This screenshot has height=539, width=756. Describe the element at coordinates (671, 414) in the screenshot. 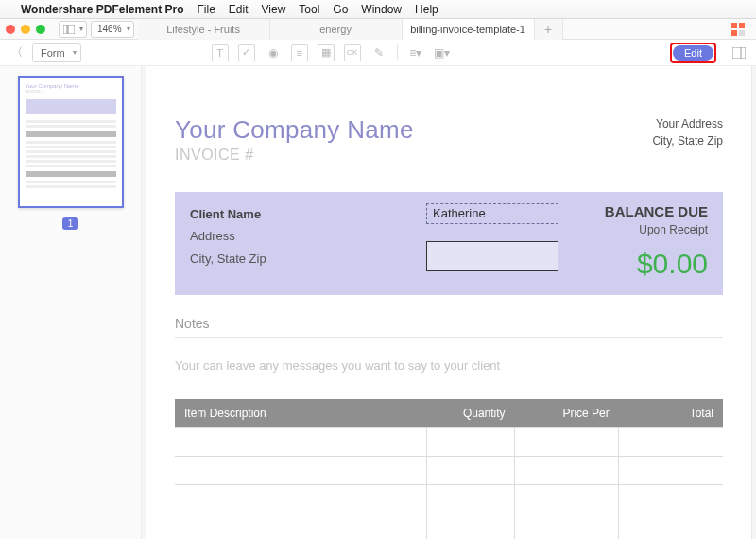

I see `col-total-header: Total` at that location.